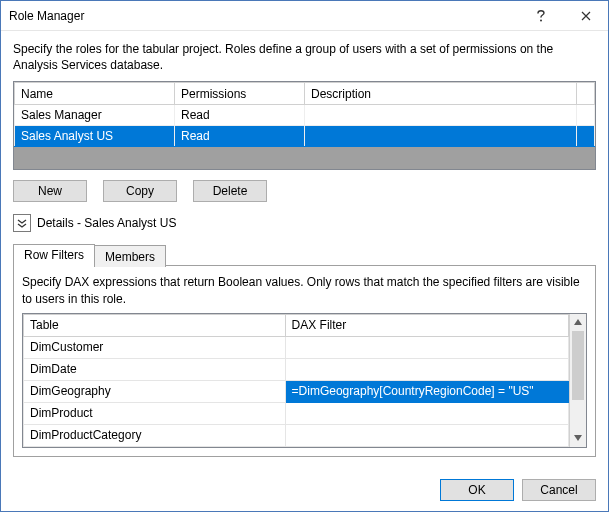 The image size is (609, 512). I want to click on filter-cell-table: DimDate, so click(155, 369).